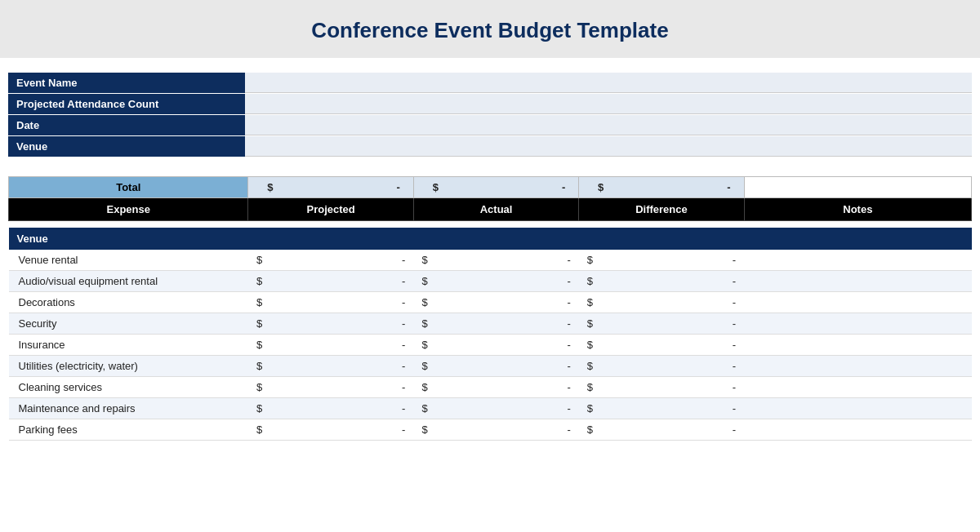 The width and height of the screenshot is (980, 532). What do you see at coordinates (490, 104) in the screenshot?
I see `info-row-attendance: Projected Attendance Count` at bounding box center [490, 104].